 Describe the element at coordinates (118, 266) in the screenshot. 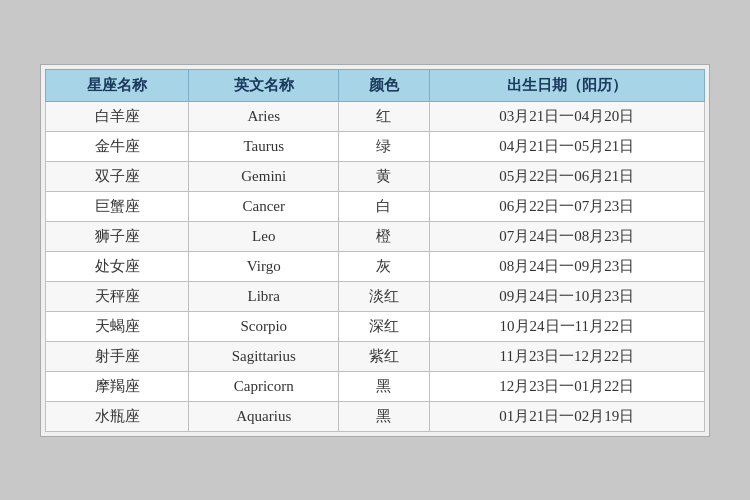

I see `cell-chinese-name: 处女座` at that location.